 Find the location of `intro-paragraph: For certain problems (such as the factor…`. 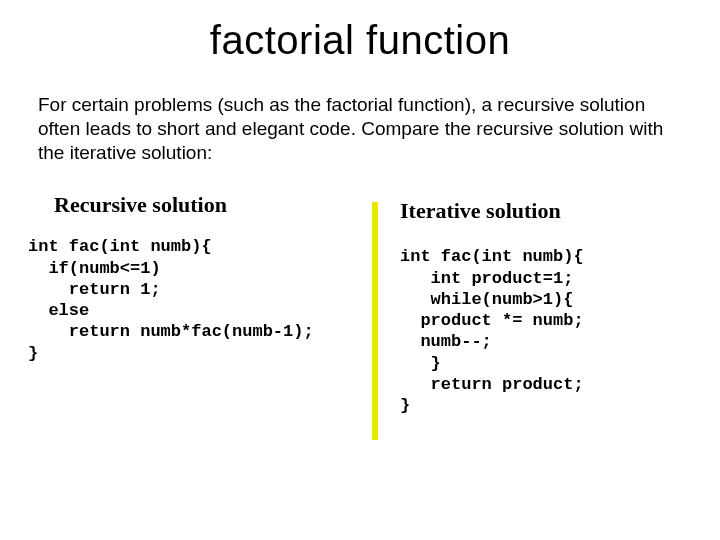

intro-paragraph: For certain problems (such as the factor… is located at coordinates (360, 128).